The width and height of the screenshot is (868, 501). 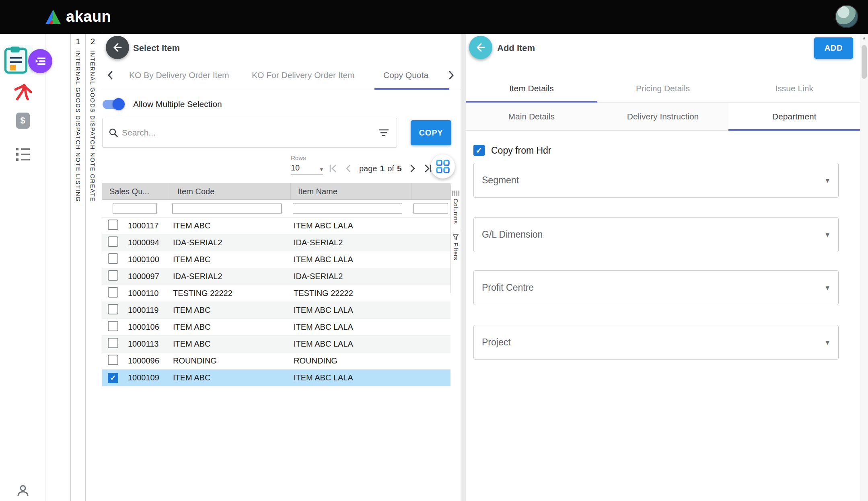 I want to click on tab-item-details: Item Details, so click(x=532, y=88).